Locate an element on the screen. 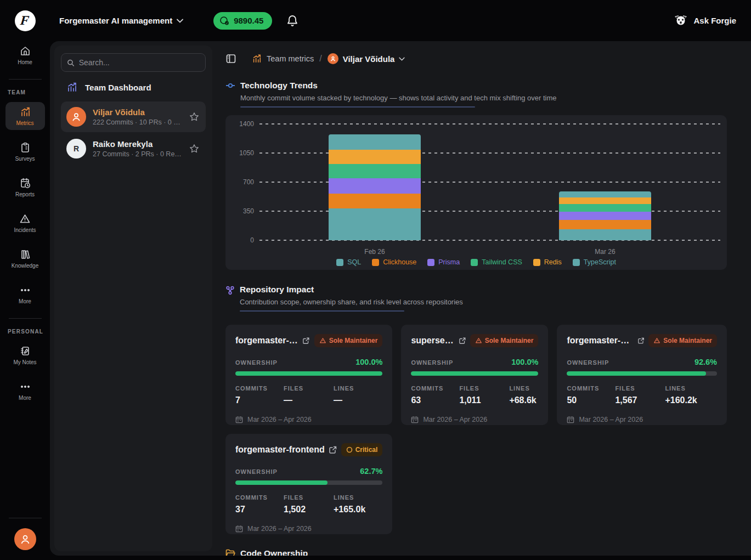  user-mini-avatar is located at coordinates (333, 59).